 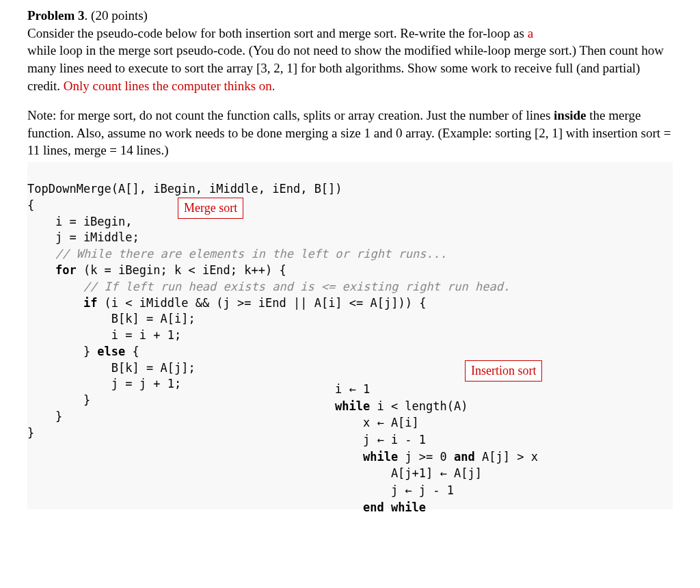 I want to click on merge-l10: i = i + 1;, so click(x=104, y=335).